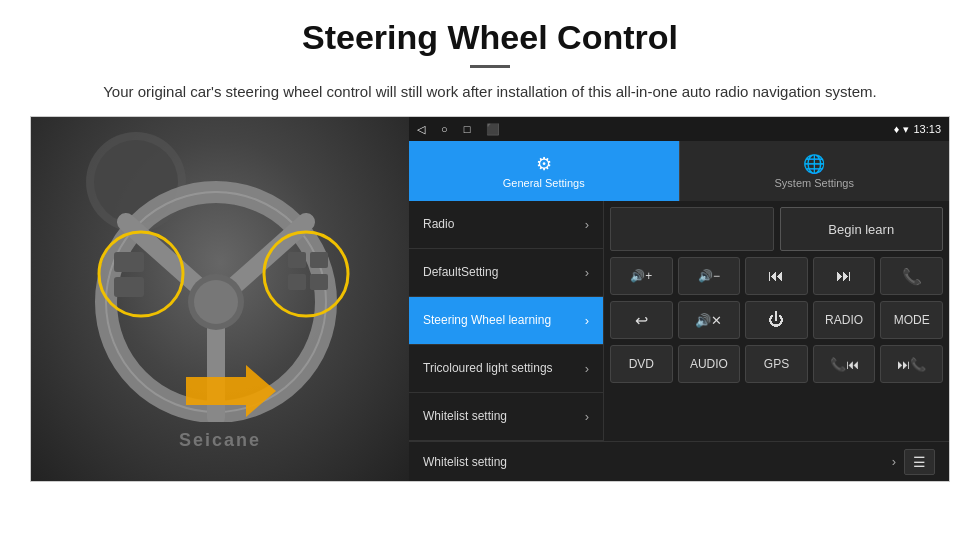 This screenshot has height=549, width=980. What do you see at coordinates (587, 368) in the screenshot?
I see `chevron-tricoloured-icon: ›` at bounding box center [587, 368].